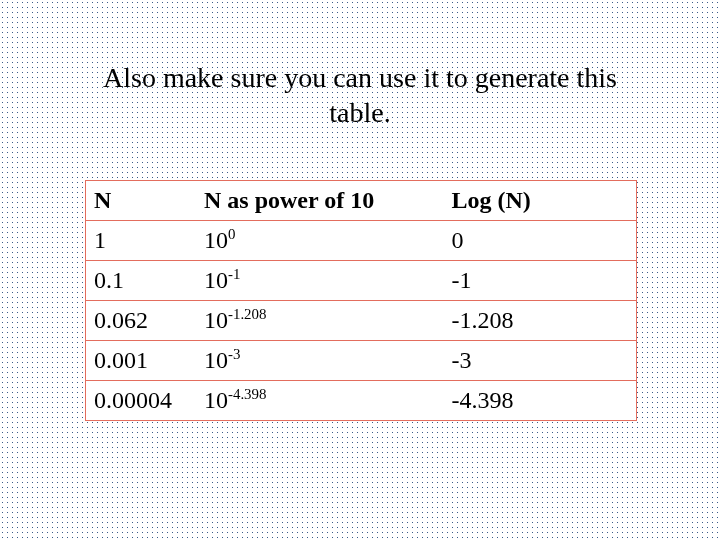 The width and height of the screenshot is (720, 540). What do you see at coordinates (540, 401) in the screenshot?
I see `cell-log: -4.398` at bounding box center [540, 401].